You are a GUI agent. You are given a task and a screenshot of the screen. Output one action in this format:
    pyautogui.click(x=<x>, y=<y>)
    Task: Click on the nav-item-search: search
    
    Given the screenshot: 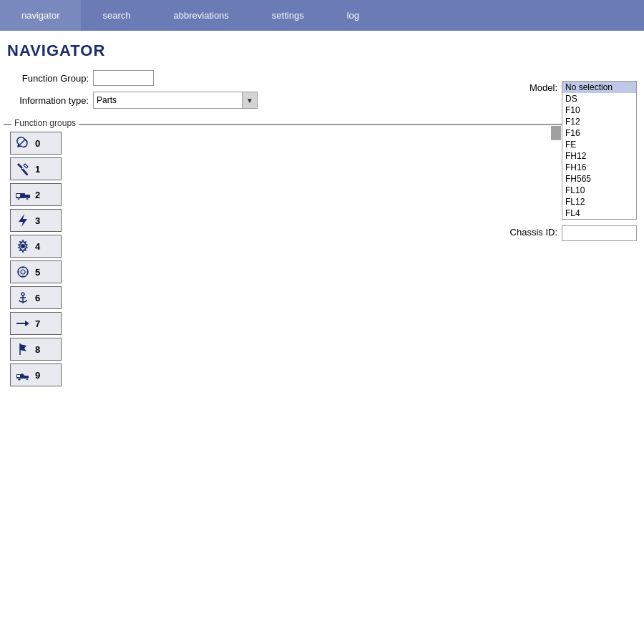 What is the action you would take?
    pyautogui.click(x=116, y=16)
    